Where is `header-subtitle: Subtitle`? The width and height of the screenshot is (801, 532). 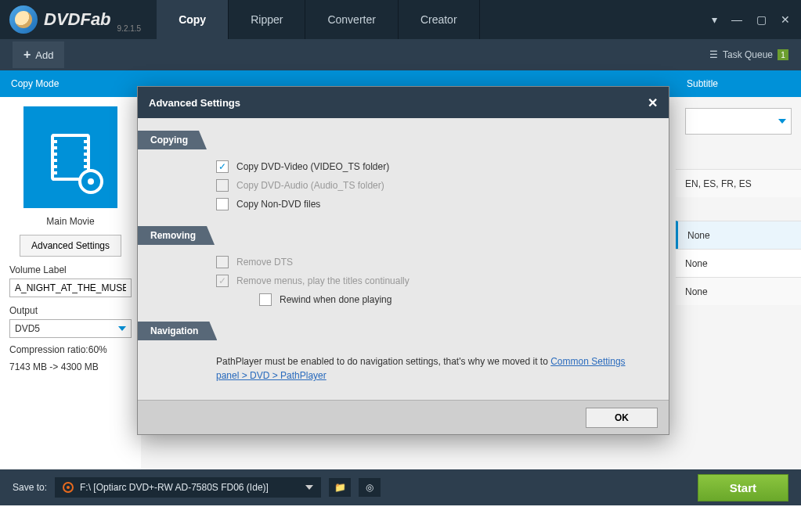 header-subtitle: Subtitle is located at coordinates (738, 84).